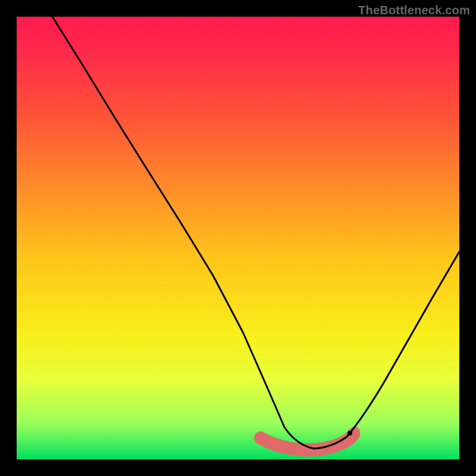 Image resolution: width=476 pixels, height=476 pixels. Describe the element at coordinates (387, 350) in the screenshot. I see `black-curve-right` at that location.